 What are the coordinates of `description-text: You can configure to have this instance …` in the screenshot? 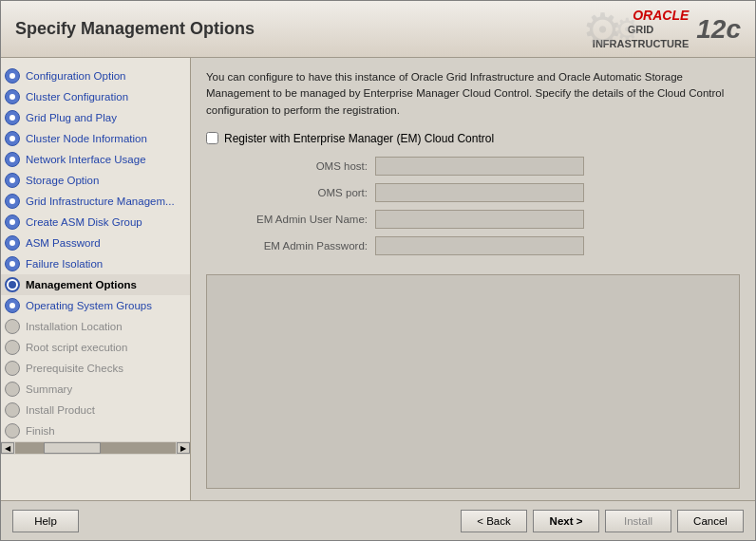 It's located at (473, 94).